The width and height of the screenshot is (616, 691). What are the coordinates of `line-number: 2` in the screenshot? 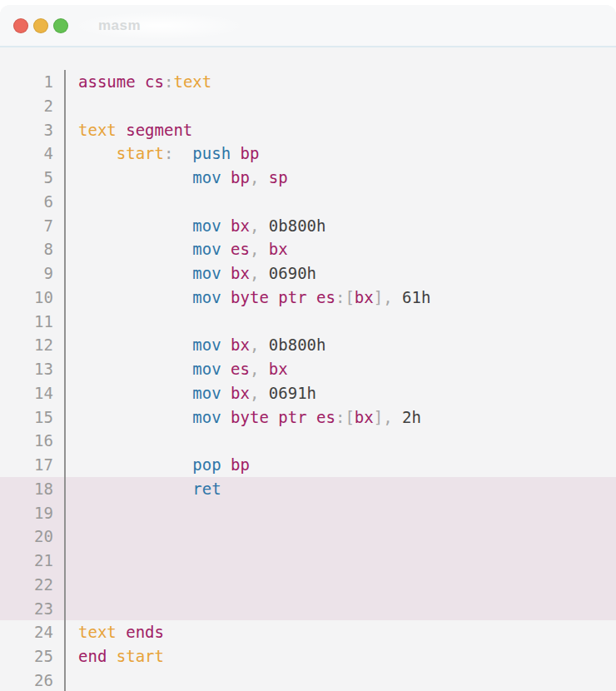 It's located at (33, 107).